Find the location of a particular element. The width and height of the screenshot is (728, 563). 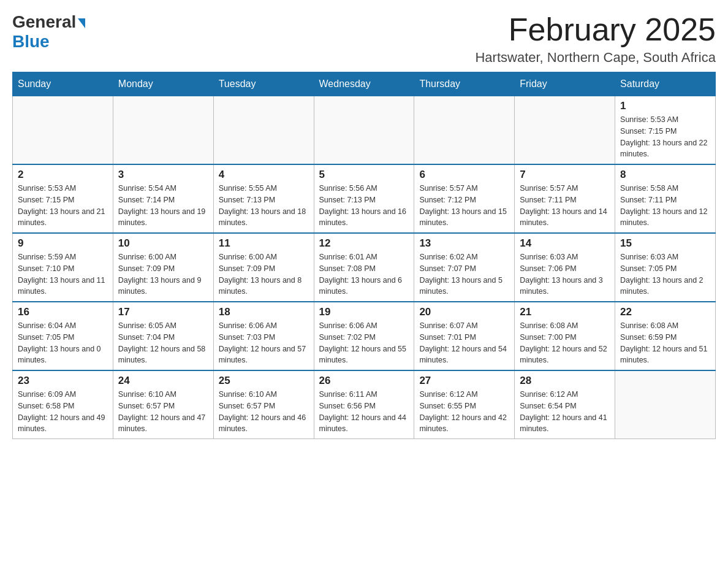

day-number: 11 is located at coordinates (264, 243).